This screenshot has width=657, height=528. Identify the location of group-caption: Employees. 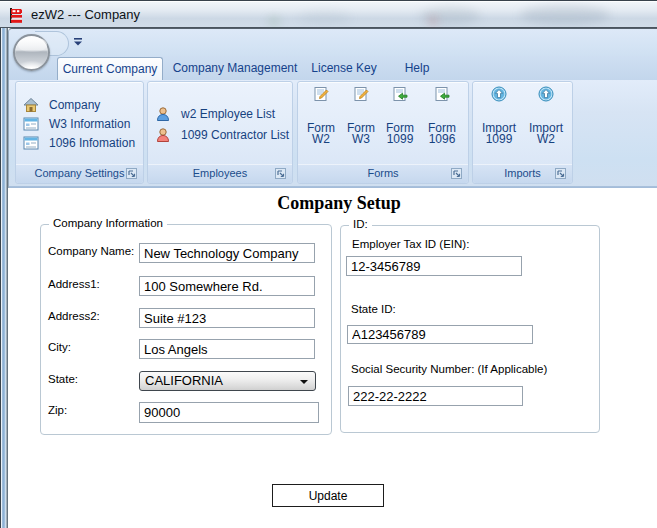
(220, 174).